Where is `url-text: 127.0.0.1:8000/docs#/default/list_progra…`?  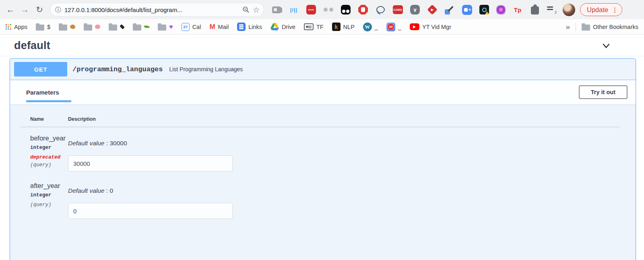 url-text: 127.0.0.1:8000/docs#/default/list_progra… is located at coordinates (152, 10).